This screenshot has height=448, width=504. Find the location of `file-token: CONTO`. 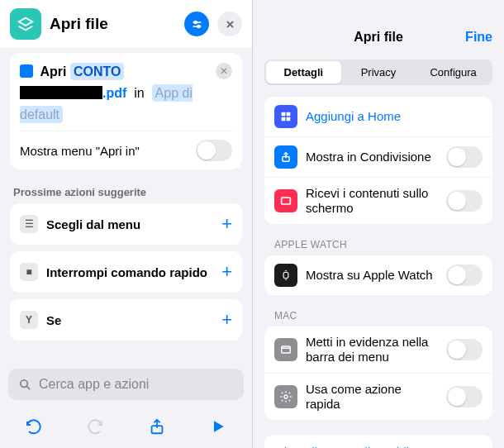

file-token: CONTO is located at coordinates (97, 71).